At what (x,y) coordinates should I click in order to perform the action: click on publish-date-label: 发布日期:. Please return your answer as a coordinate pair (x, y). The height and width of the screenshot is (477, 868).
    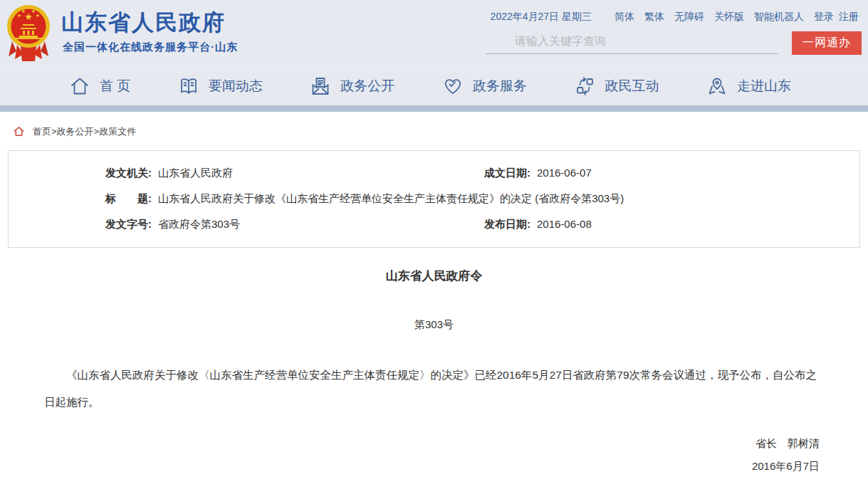
    Looking at the image, I should click on (507, 224).